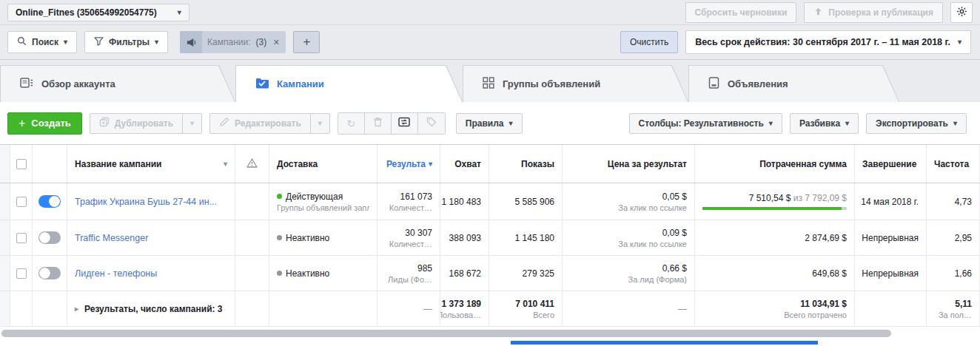  I want to click on totals-label: Результаты, число кампаний: 3, so click(153, 309).